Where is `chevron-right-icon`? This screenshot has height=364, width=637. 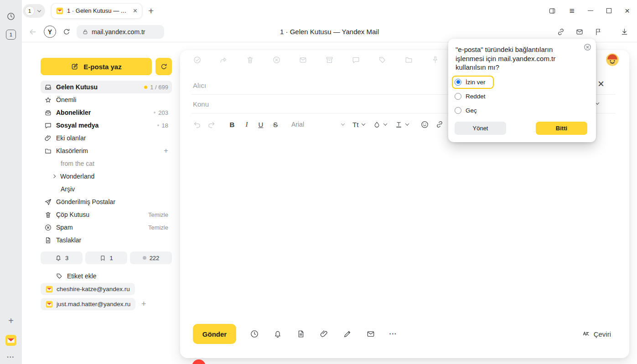
chevron-right-icon is located at coordinates (54, 176).